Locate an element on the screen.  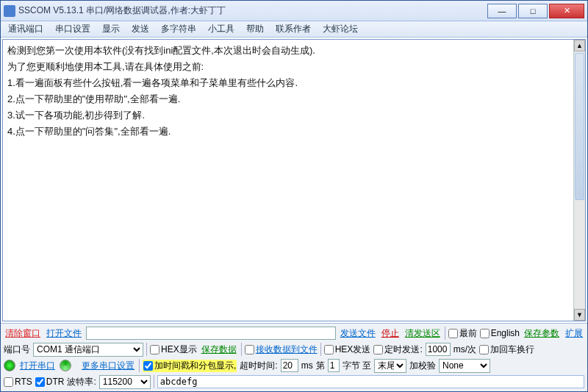
add-cr-checkbox: 加回车换行 is located at coordinates (507, 350).